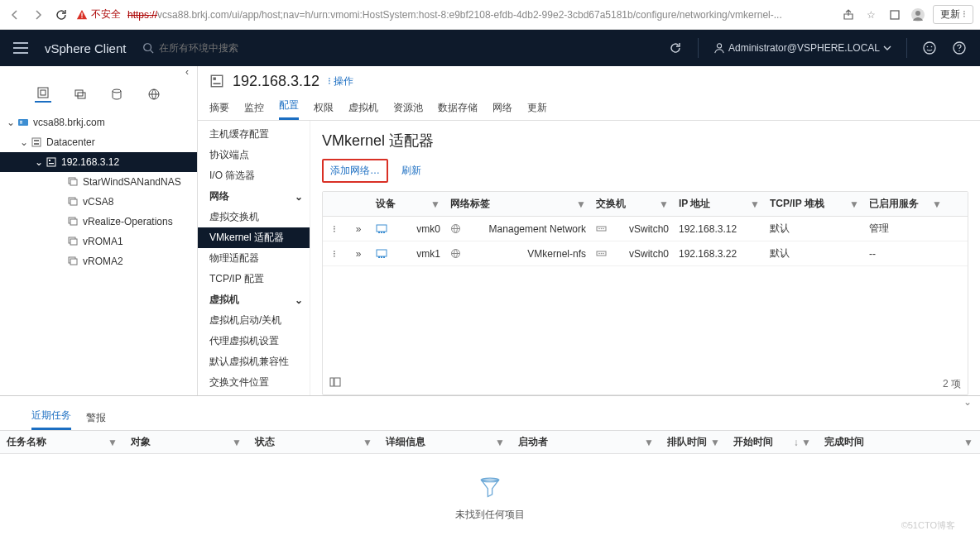 This screenshot has width=980, height=545. What do you see at coordinates (96, 420) in the screenshot?
I see `tab-alarms: 警报` at bounding box center [96, 420].